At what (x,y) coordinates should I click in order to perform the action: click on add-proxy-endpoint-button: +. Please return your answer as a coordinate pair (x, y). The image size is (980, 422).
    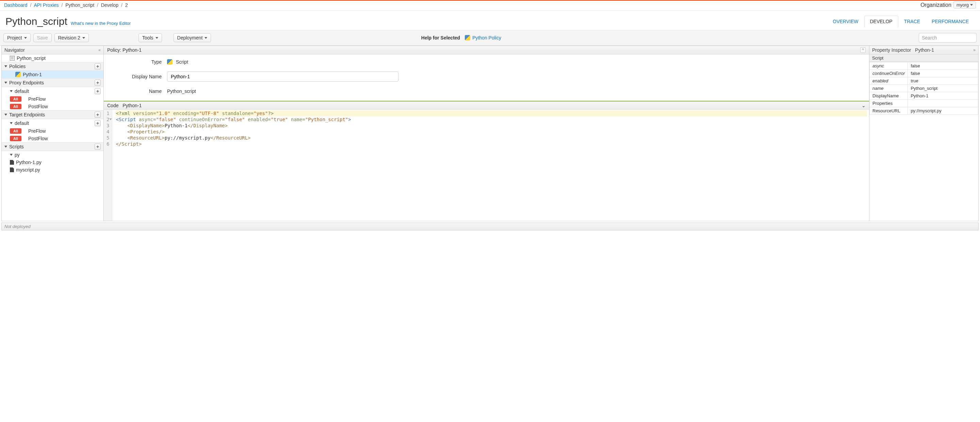
    Looking at the image, I should click on (98, 83).